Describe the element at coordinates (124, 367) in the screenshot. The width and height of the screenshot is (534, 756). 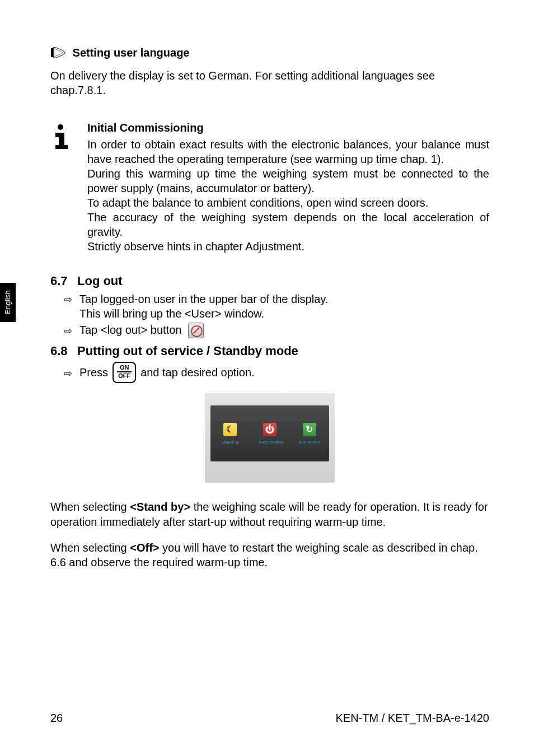
I see `on-label: ON` at that location.